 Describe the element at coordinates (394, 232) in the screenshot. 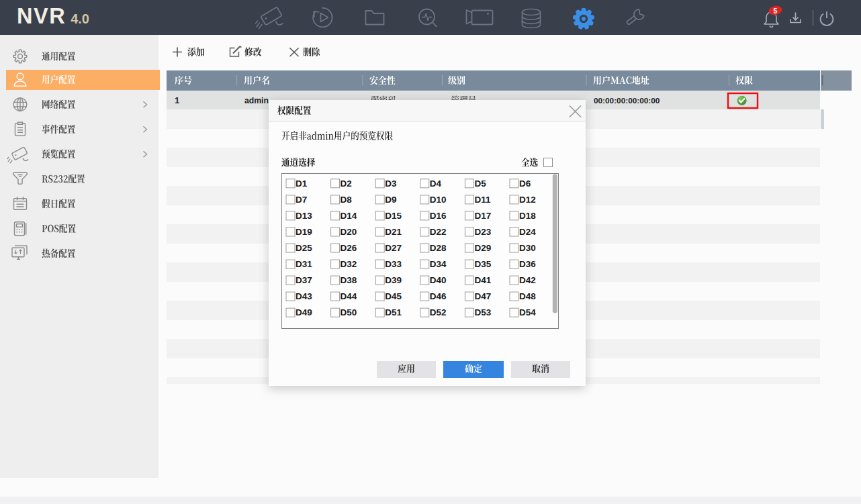

I see `svg-text: D21` at that location.